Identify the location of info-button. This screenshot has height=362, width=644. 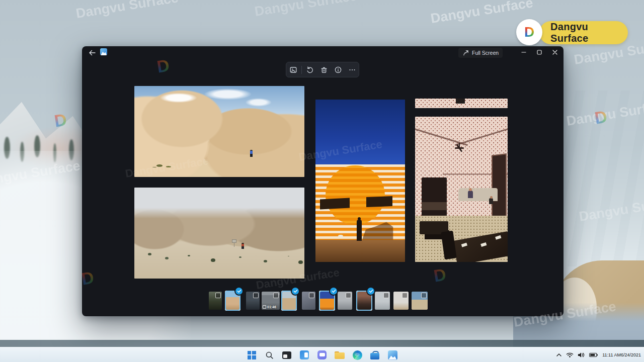
(338, 70).